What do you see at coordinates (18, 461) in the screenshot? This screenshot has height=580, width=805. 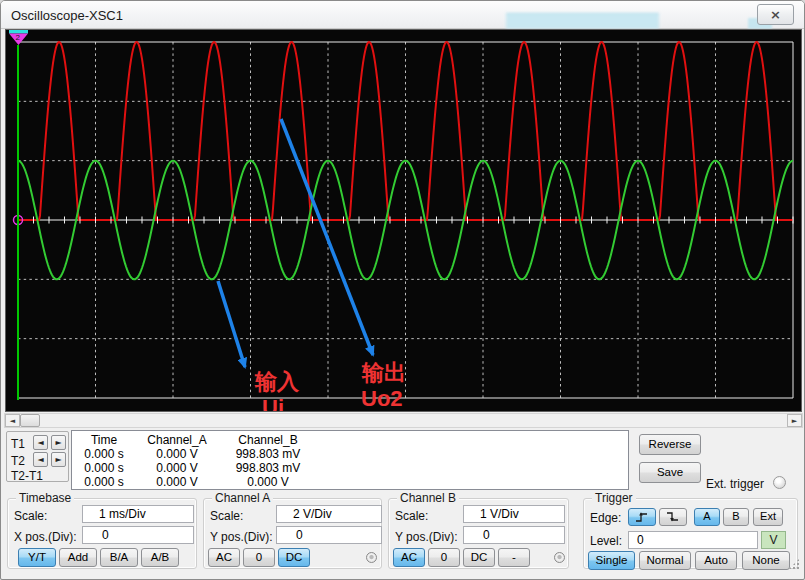 I see `cursor-t2-label: T2` at bounding box center [18, 461].